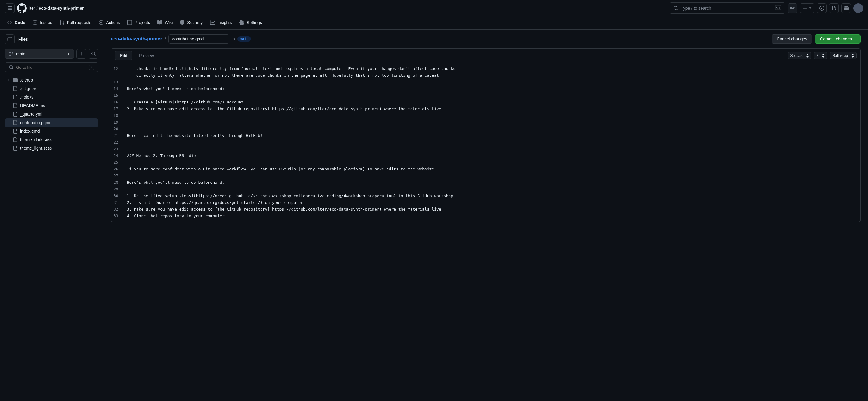 Image resolution: width=868 pixels, height=401 pixels. What do you see at coordinates (42, 23) in the screenshot?
I see `nav-issues: Issues` at bounding box center [42, 23].